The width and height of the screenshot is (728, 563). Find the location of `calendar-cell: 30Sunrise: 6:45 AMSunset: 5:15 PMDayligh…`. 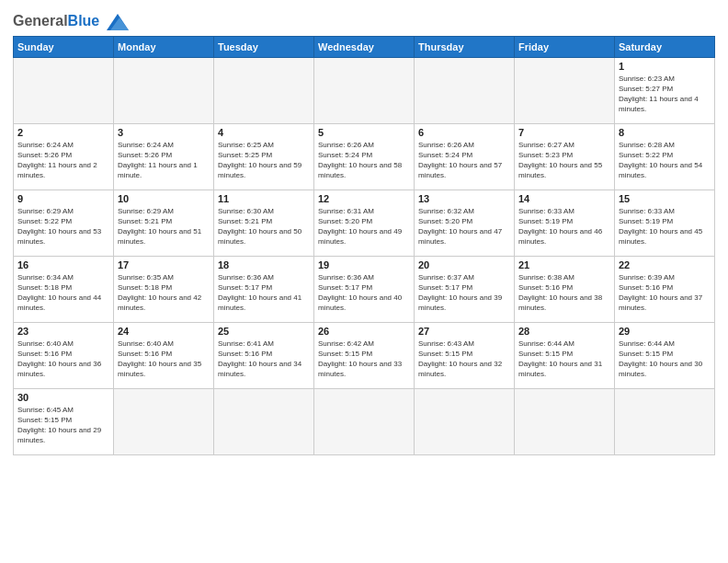

calendar-cell: 30Sunrise: 6:45 AMSunset: 5:15 PMDayligh… is located at coordinates (64, 421).